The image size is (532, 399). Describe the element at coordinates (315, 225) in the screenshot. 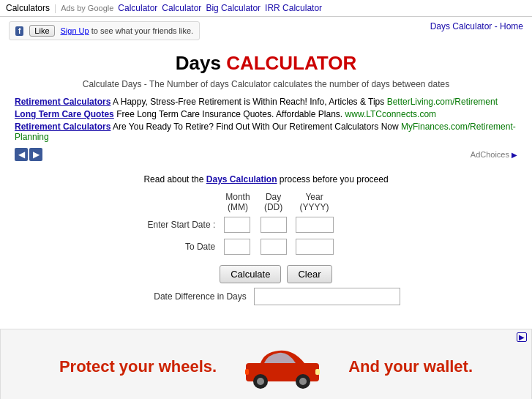

I see `start-year-input` at that location.